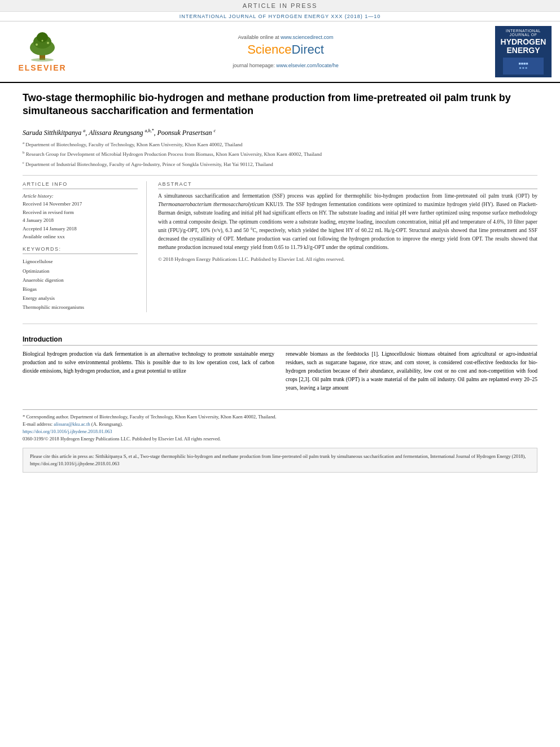 The image size is (560, 747). I want to click on accepted-date: Accepted 14 January 2018, so click(80, 229).